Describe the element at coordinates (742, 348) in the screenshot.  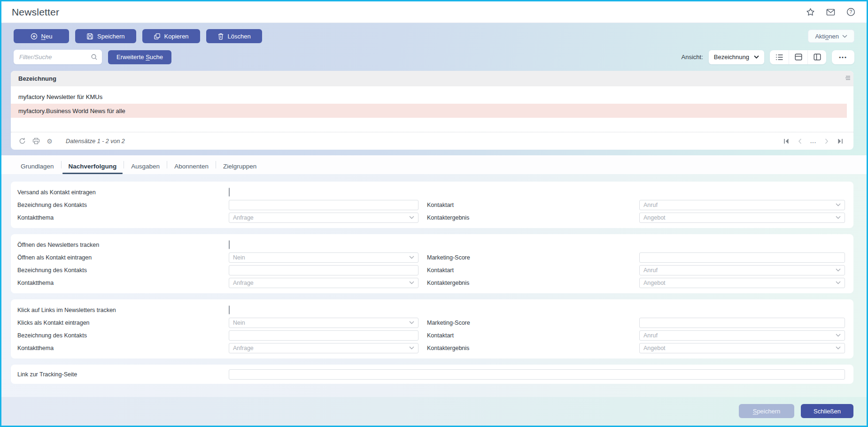
I see `klick-kontaktergebnis-select: Angebot` at that location.